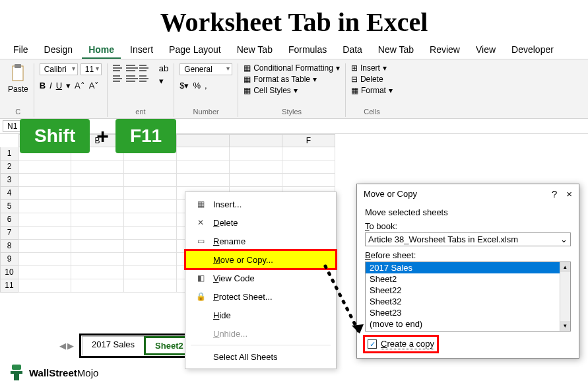 The image size is (588, 387). Describe the element at coordinates (9, 246) in the screenshot. I see `row-head: 8` at that location.